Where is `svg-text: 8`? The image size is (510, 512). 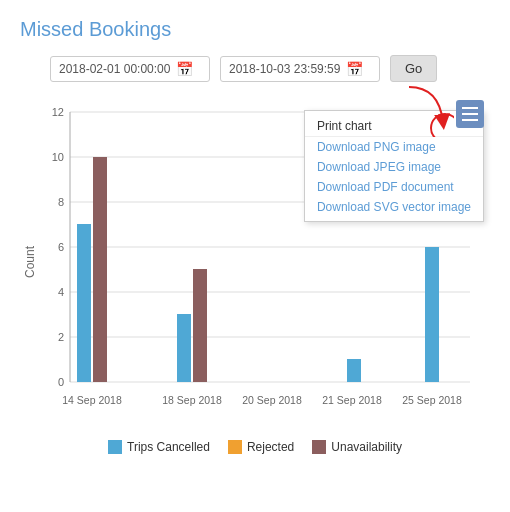
svg-text: 8 is located at coordinates (61, 202).